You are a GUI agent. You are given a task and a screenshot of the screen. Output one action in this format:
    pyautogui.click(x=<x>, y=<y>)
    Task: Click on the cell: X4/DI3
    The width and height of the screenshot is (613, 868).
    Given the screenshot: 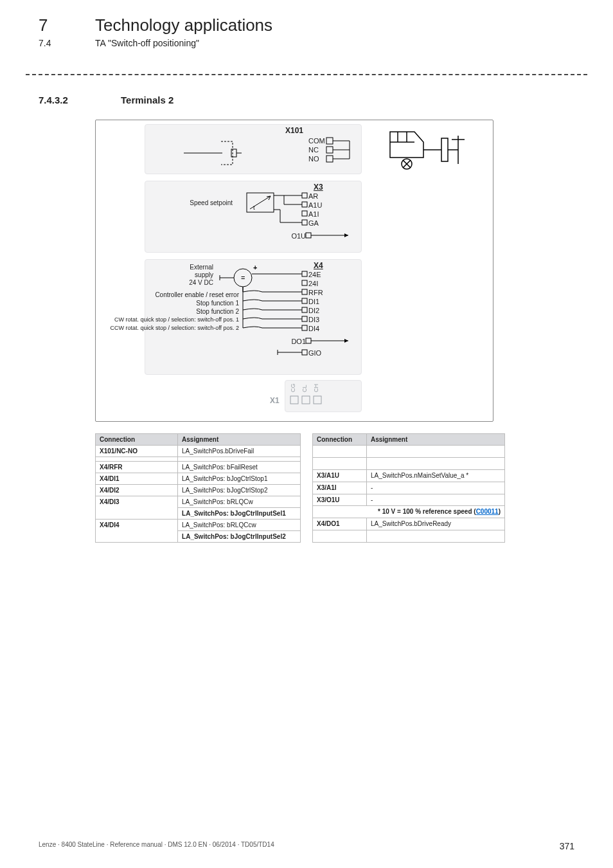 What is the action you would take?
    pyautogui.click(x=137, y=508)
    